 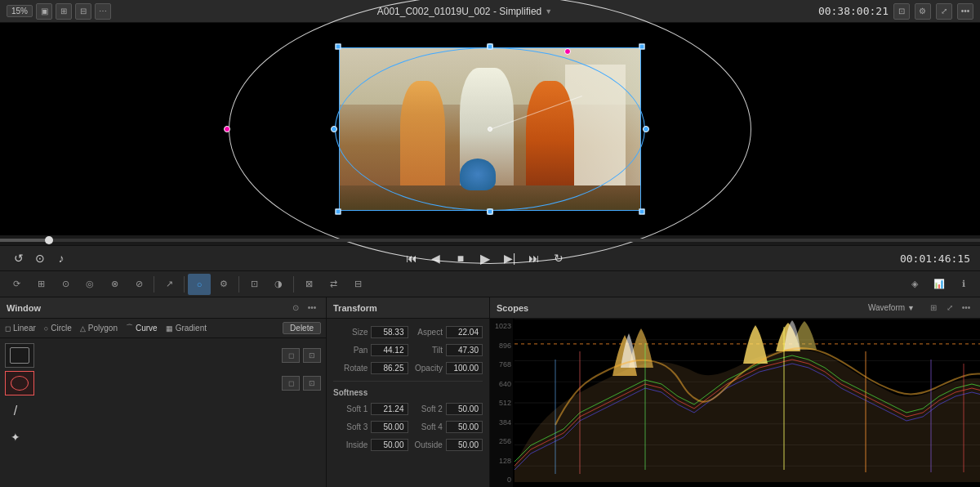 What do you see at coordinates (334, 129) in the screenshot?
I see `handle-left` at bounding box center [334, 129].